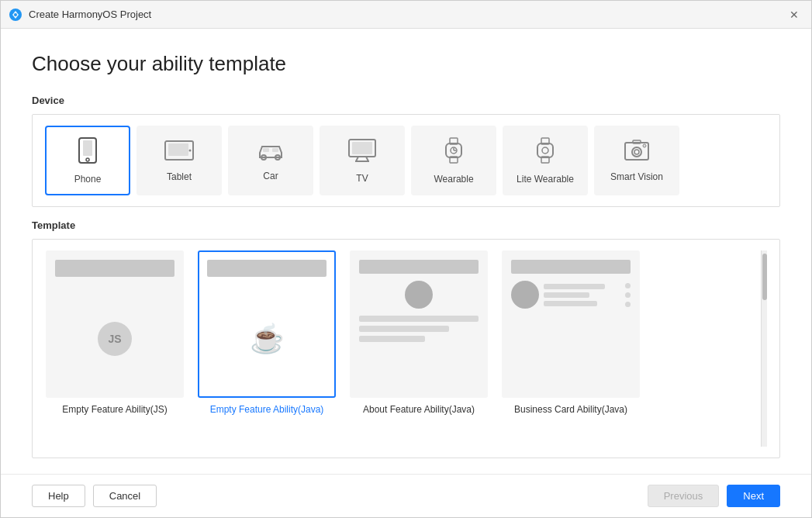  Describe the element at coordinates (270, 176) in the screenshot. I see `car-label: Car` at that location.